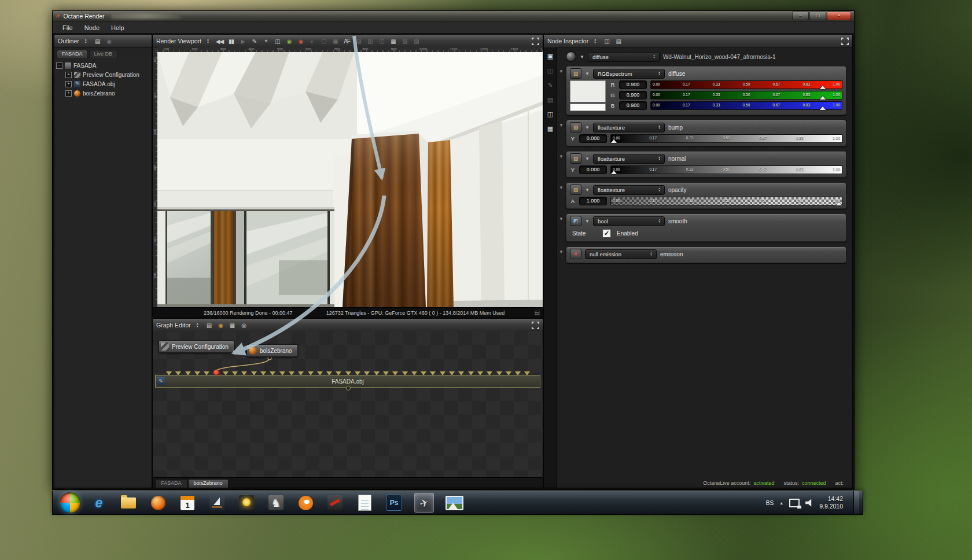 The height and width of the screenshot is (560, 972). I want to click on red-badge-app-icon, so click(335, 503).